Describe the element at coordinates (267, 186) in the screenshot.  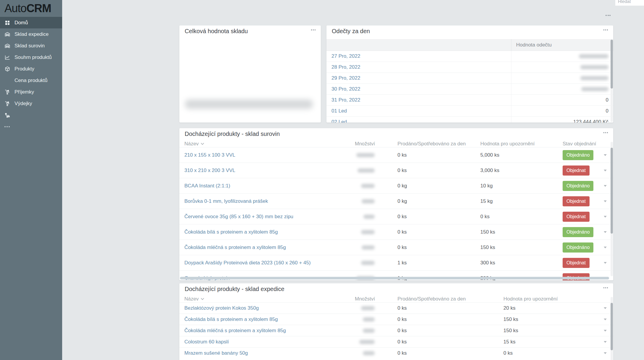
I see `product-link: BCAA Instant (2:1:1)` at that location.